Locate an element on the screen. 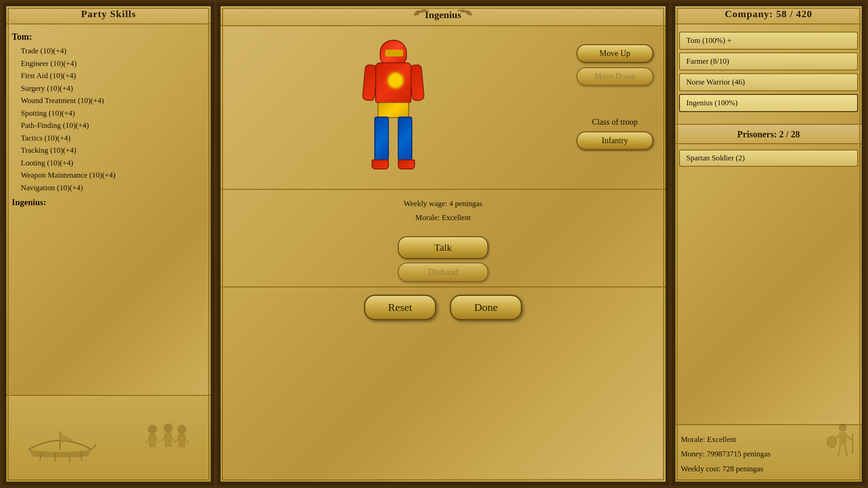  ship-svg is located at coordinates (60, 441).